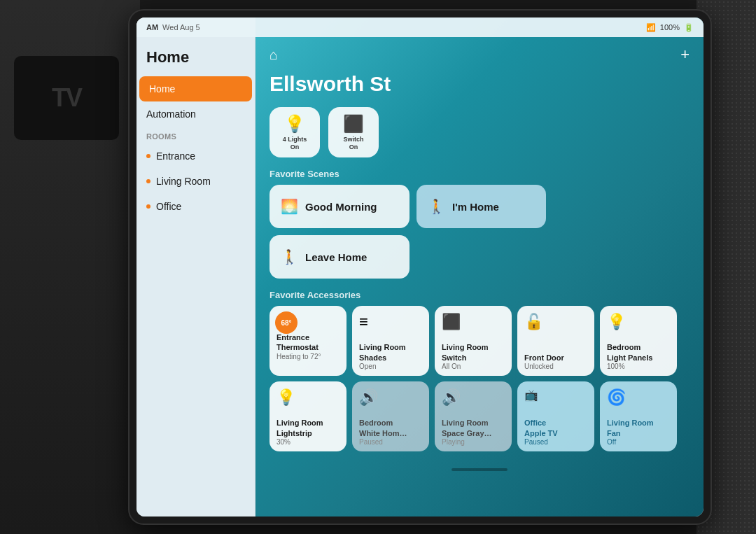 The height and width of the screenshot is (534, 756). I want to click on sidebar-item-living-room: Living Room, so click(196, 181).